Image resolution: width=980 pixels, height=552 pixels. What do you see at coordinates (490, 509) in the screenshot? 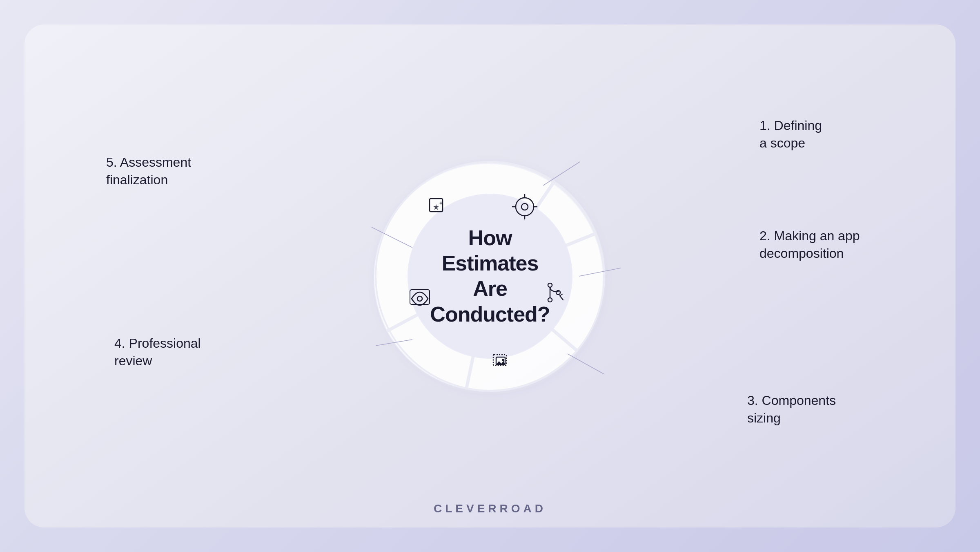
I see `brand-name: CLEVERROAD` at bounding box center [490, 509].